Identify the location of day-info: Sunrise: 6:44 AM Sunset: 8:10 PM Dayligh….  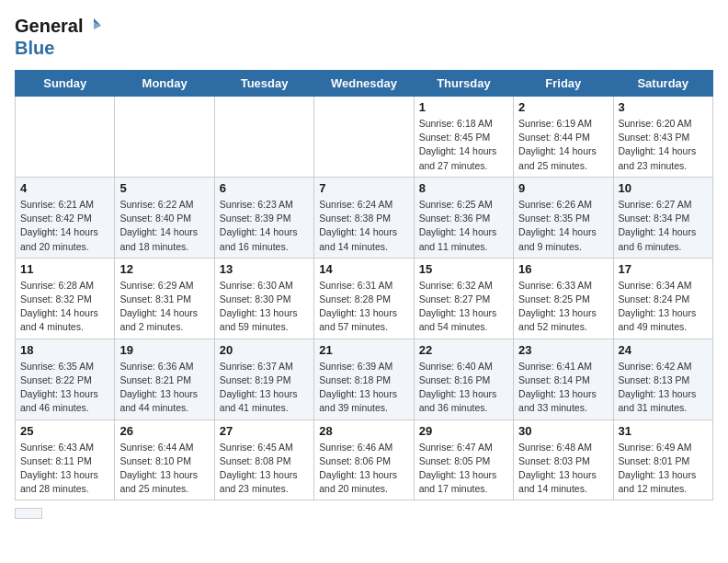
(164, 469).